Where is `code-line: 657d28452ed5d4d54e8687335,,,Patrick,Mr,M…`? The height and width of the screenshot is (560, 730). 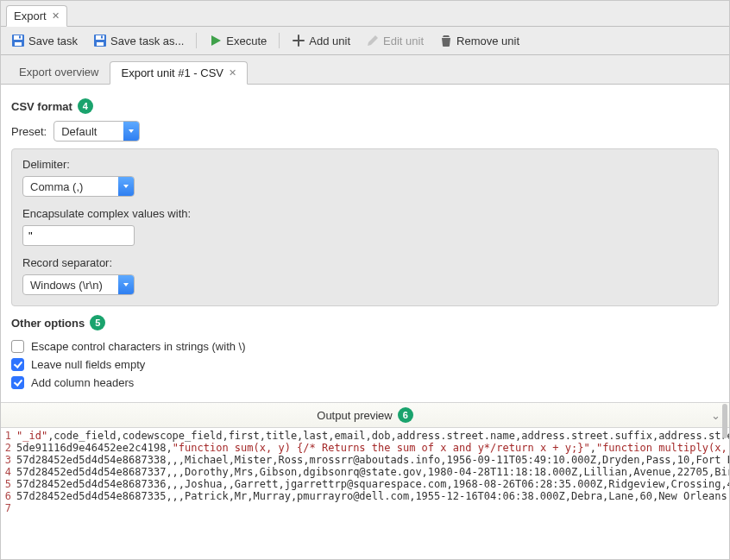 code-line: 657d28452ed5d4d54e8687335,,,Patrick,Mr,M… is located at coordinates (365, 496).